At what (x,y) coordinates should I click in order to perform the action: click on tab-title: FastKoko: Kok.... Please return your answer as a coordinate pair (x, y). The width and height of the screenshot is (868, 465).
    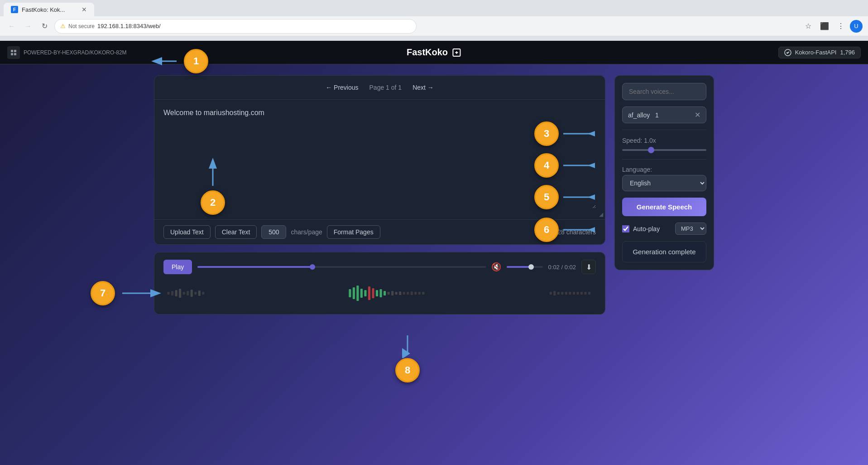
    Looking at the image, I should click on (43, 10).